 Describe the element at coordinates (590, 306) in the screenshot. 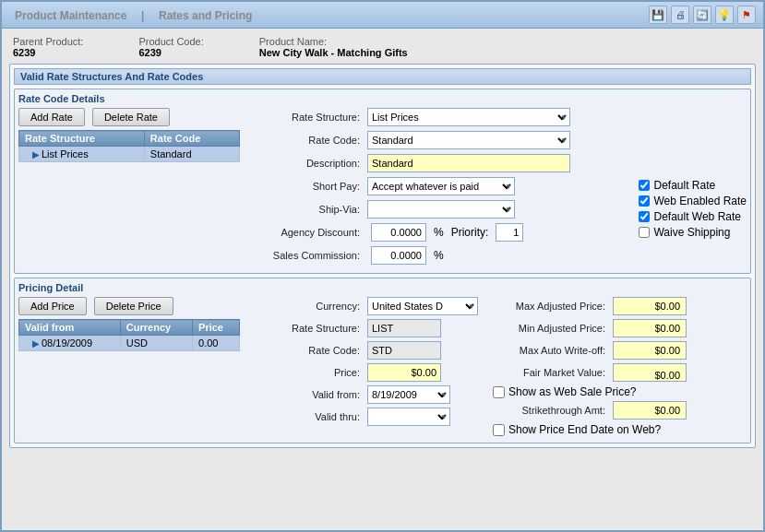

I see `max-adjusted-row: Max Adjusted Price:` at that location.